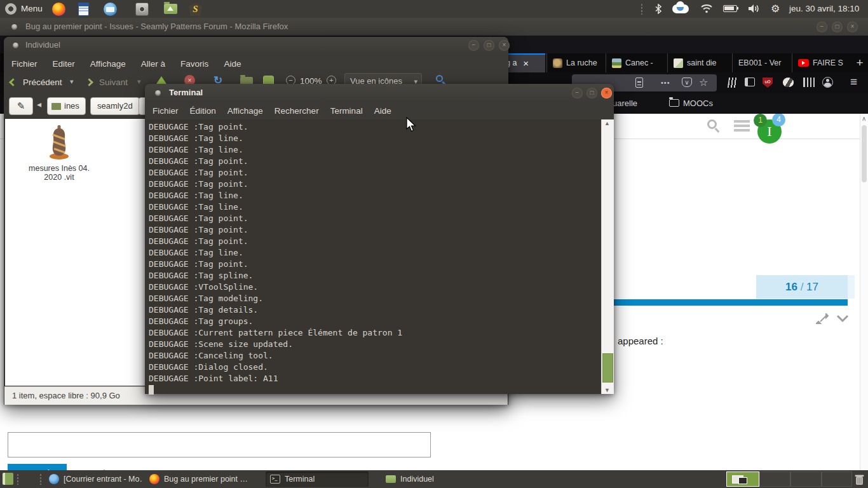 Image resolution: width=868 pixels, height=488 pixels. I want to click on tab-faire: FAIRE S, so click(822, 63).